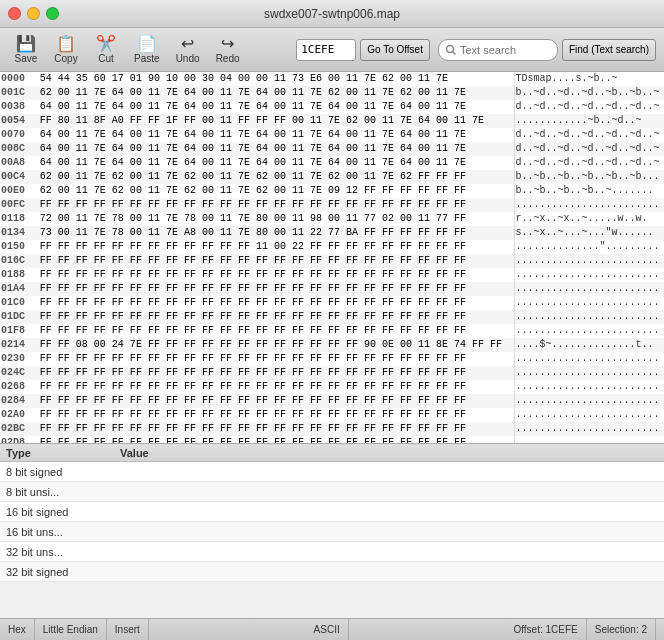 The height and width of the screenshot is (640, 664). Describe the element at coordinates (498, 50) in the screenshot. I see `search-box` at that location.